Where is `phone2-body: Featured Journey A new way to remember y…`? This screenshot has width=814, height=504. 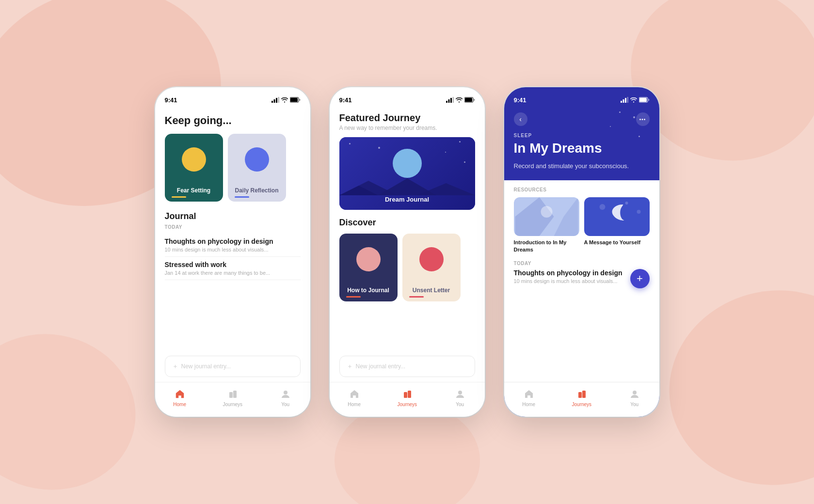
phone2-body: Featured Journey A new way to remember y… is located at coordinates (407, 230).